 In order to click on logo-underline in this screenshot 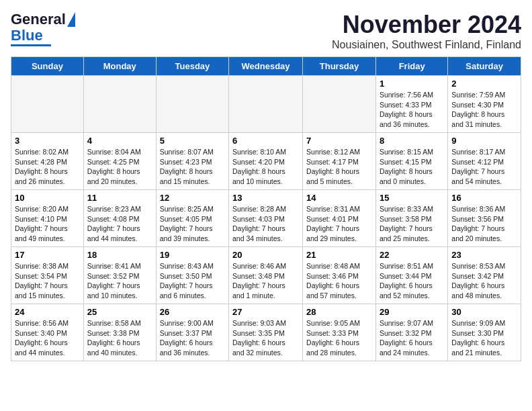, I will do `click(31, 46)`.